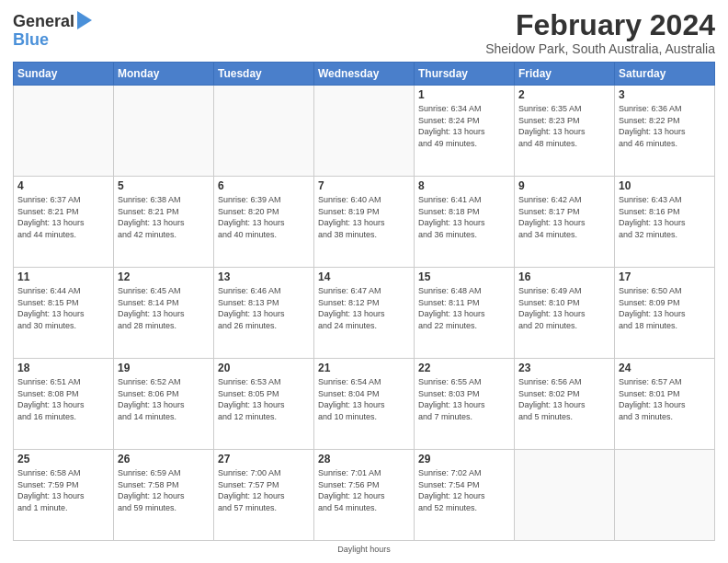 This screenshot has height=563, width=728. I want to click on calendar-day-header: Wednesday, so click(364, 74).